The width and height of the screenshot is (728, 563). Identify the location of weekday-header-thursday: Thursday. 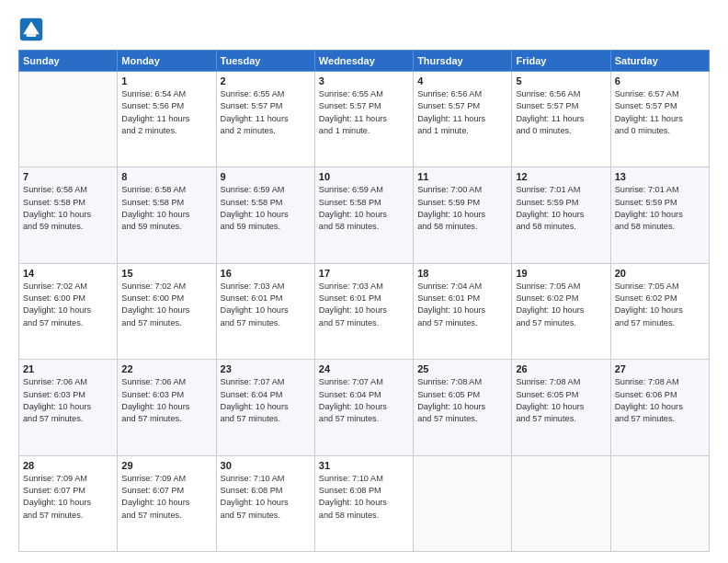
(463, 61).